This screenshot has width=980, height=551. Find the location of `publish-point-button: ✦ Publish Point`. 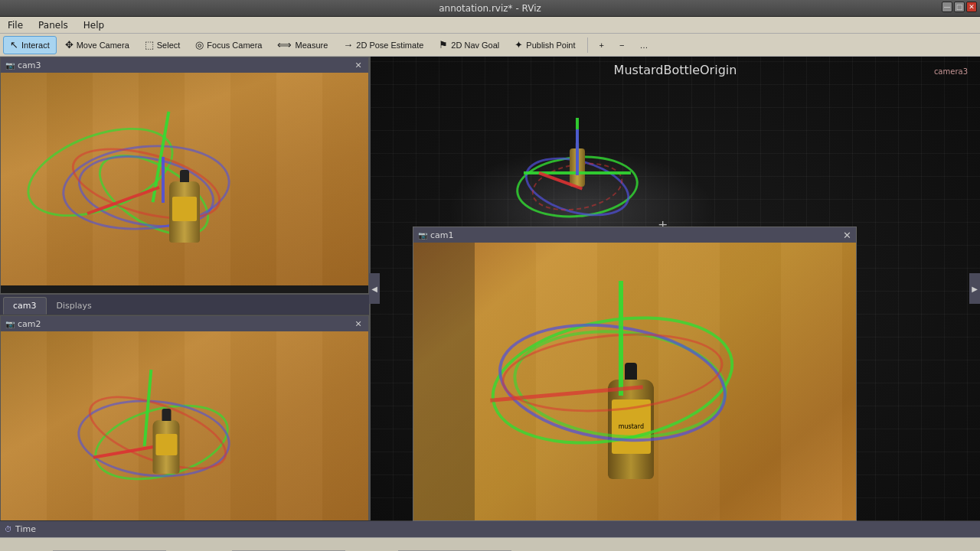

publish-point-button: ✦ Publish Point is located at coordinates (545, 45).